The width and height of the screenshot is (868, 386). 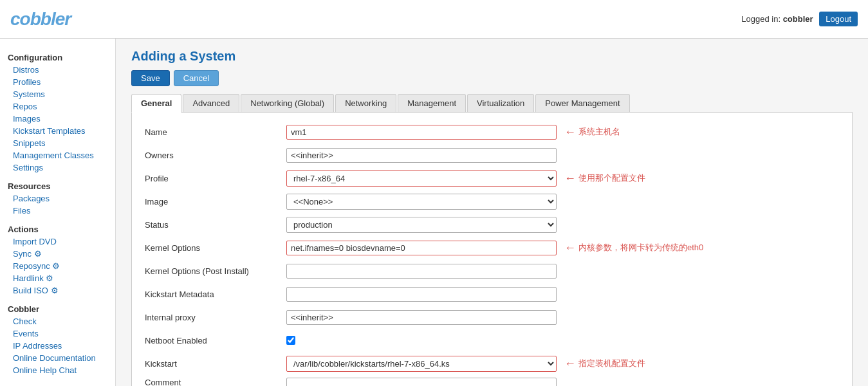 What do you see at coordinates (58, 291) in the screenshot?
I see `sidebar-item-build-iso: Build ISO ⚙` at bounding box center [58, 291].